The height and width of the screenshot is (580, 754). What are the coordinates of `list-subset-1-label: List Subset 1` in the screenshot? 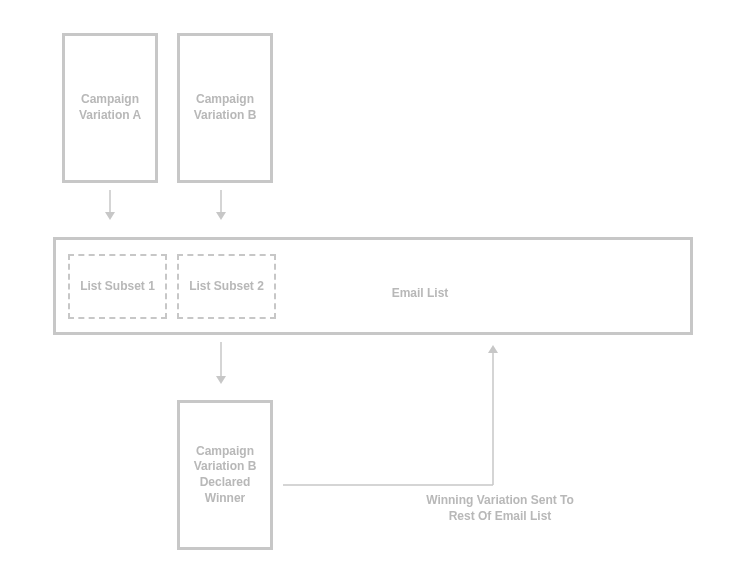 It's located at (118, 287).